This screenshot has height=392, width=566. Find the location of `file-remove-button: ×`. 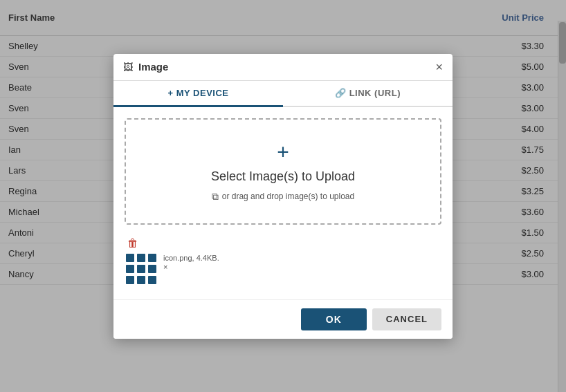

file-remove-button: × is located at coordinates (191, 267).